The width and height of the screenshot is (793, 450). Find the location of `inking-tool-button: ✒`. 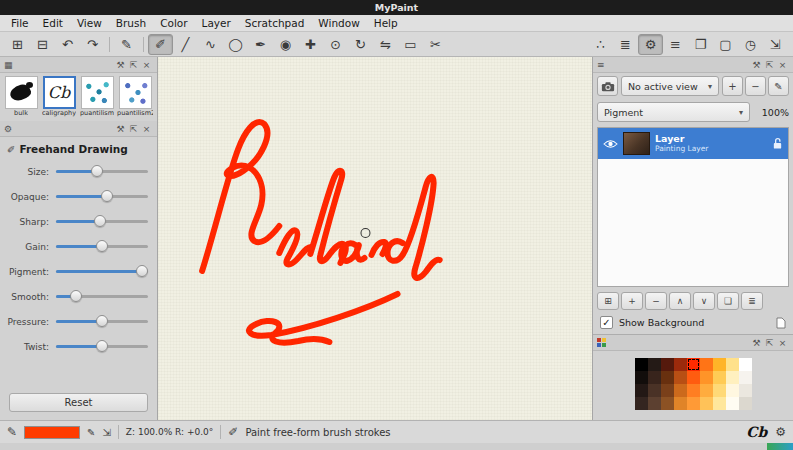

inking-tool-button: ✒ is located at coordinates (260, 44).